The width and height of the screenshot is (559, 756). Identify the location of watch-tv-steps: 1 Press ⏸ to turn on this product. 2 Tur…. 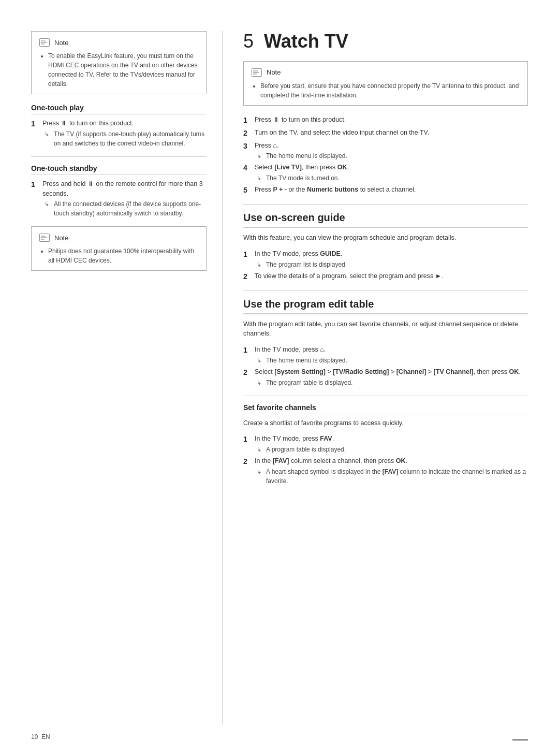
(386, 155).